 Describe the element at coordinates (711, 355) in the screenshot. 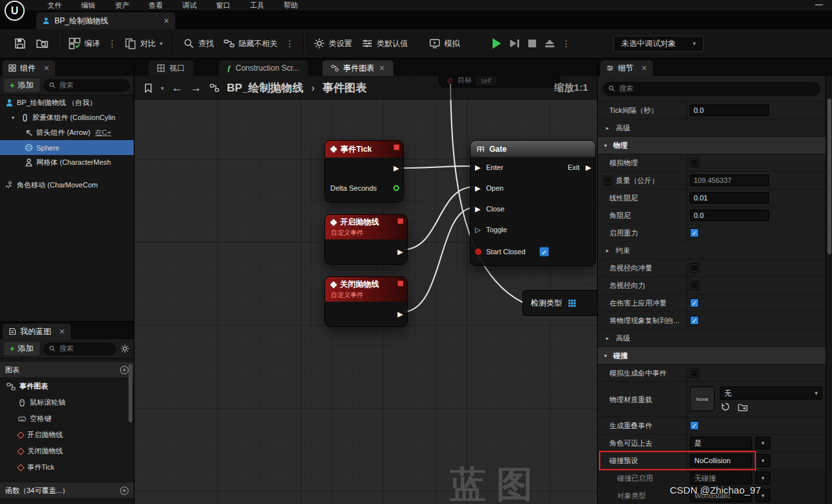

I see `category-collision: ▾ 碰撞` at that location.